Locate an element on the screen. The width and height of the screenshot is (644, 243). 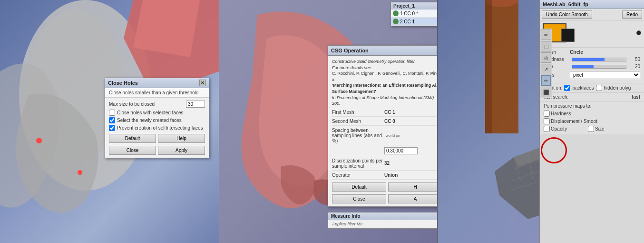
hardness-row: Hardness 50 is located at coordinates (592, 59).